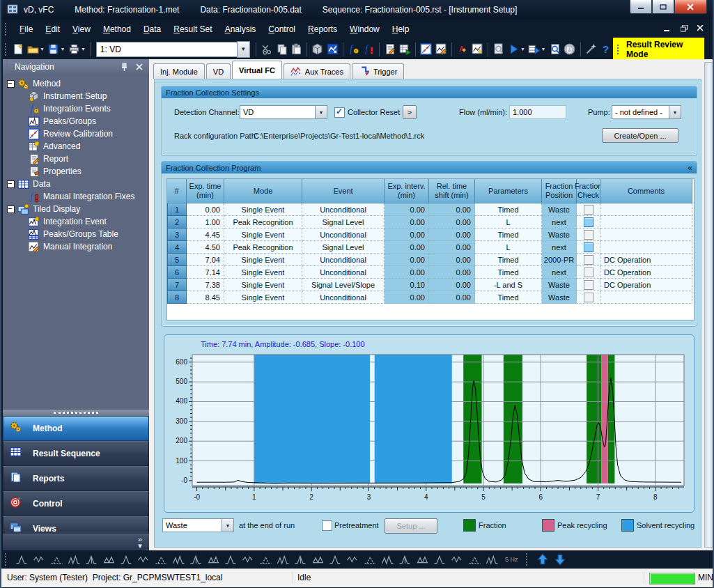 Image resolution: width=714 pixels, height=588 pixels. Describe the element at coordinates (76, 542) in the screenshot. I see `nav-overflow-chevron: »▾` at that location.